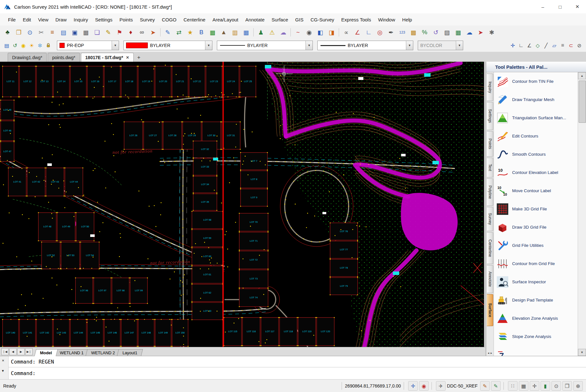 The image size is (586, 392). What do you see at coordinates (52, 32) in the screenshot?
I see `layers-icon: ≡` at bounding box center [52, 32].